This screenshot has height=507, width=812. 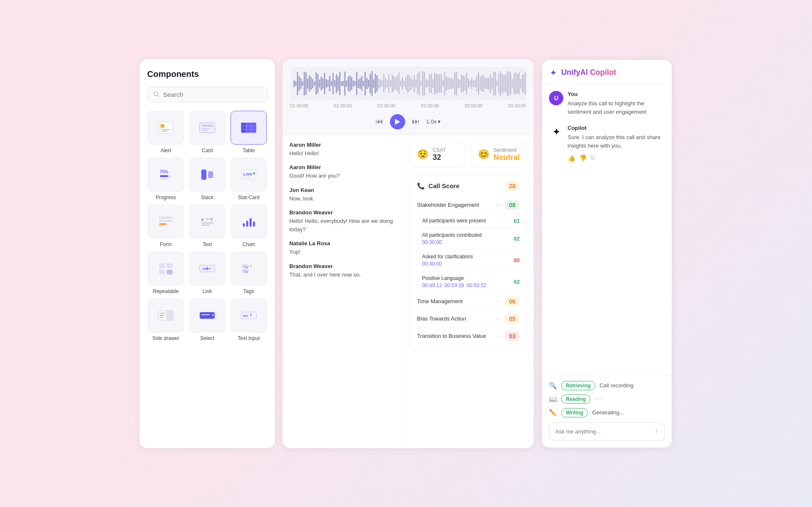 What do you see at coordinates (553, 386) in the screenshot?
I see `search-icon: 🔍` at bounding box center [553, 386].